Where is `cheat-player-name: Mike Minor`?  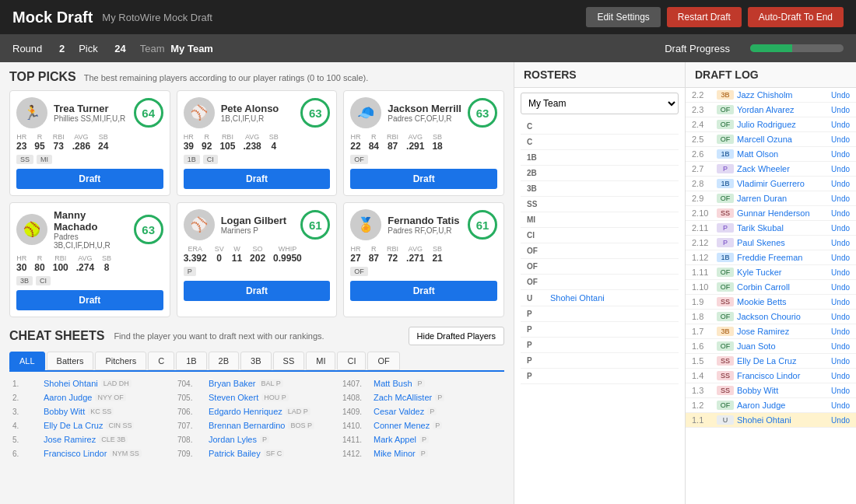
cheat-player-name: Mike Minor is located at coordinates (395, 453).